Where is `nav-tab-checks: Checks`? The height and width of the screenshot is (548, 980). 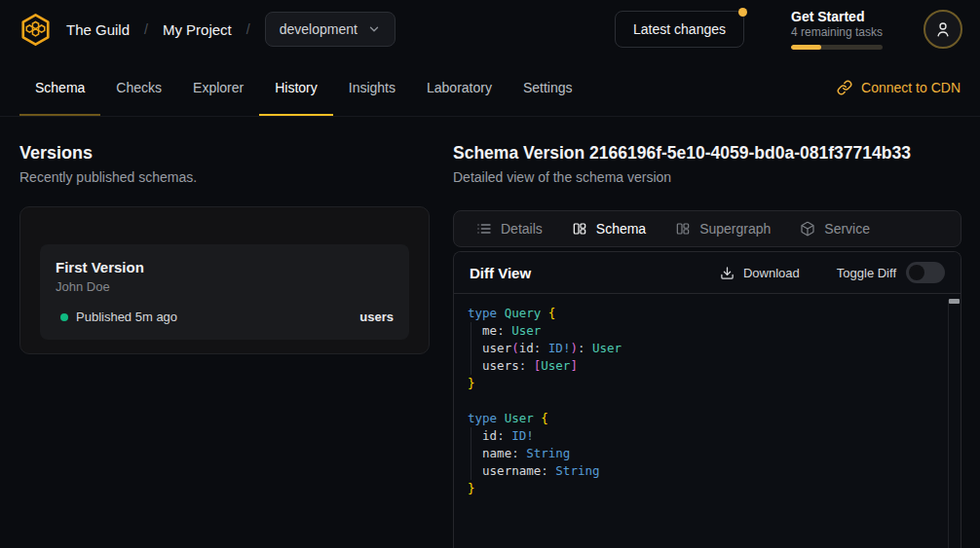
nav-tab-checks: Checks is located at coordinates (138, 88).